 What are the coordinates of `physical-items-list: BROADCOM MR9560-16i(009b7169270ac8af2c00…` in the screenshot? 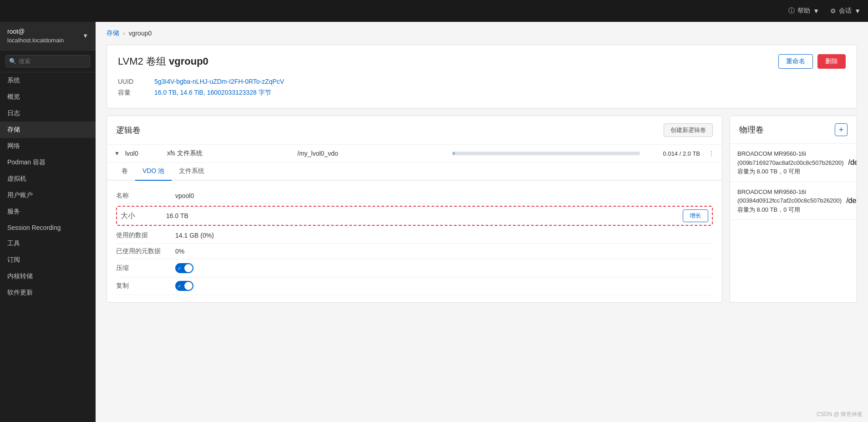 It's located at (793, 182).